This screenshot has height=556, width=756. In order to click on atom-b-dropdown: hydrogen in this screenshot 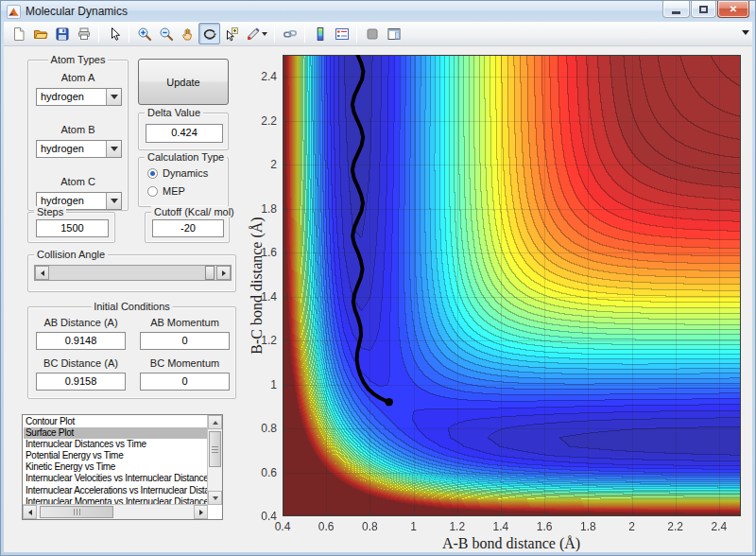, I will do `click(79, 149)`.